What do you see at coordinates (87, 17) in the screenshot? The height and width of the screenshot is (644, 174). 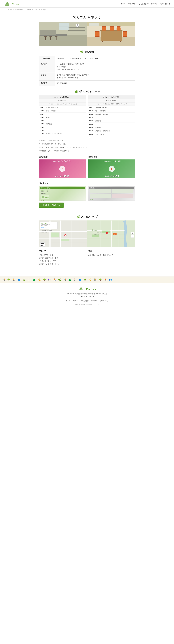 I see `page-title: でんでん みやうえ` at bounding box center [87, 17].